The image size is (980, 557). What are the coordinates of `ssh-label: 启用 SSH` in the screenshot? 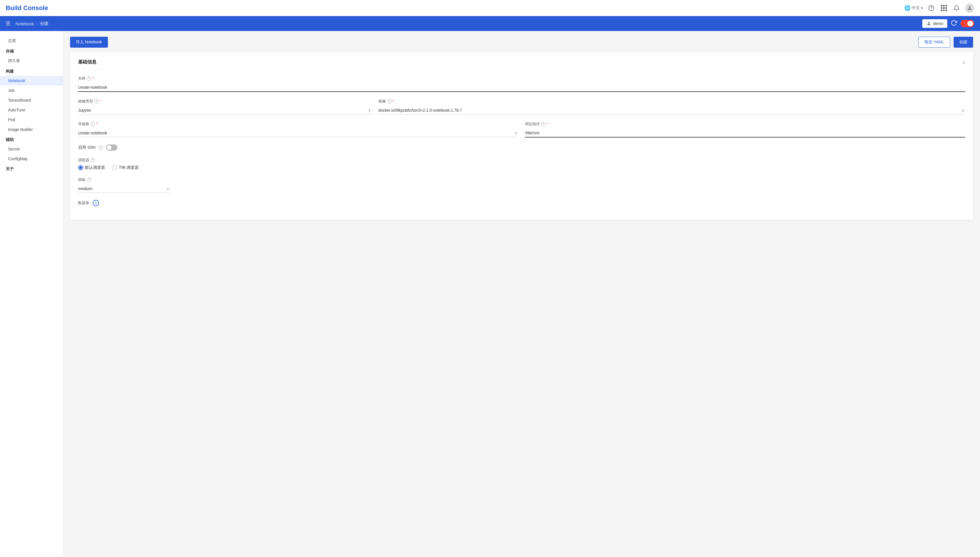 It's located at (87, 148).